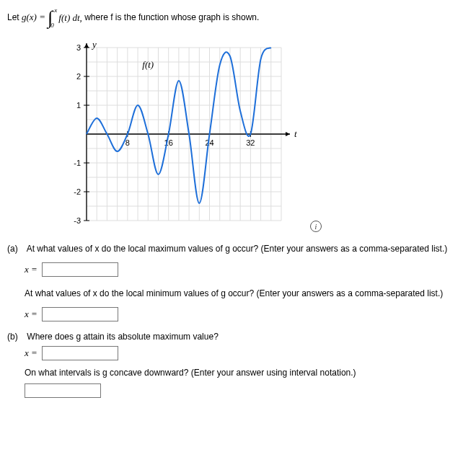 The height and width of the screenshot is (457, 476). What do you see at coordinates (128, 143) in the screenshot?
I see `svg-text: 8` at bounding box center [128, 143].